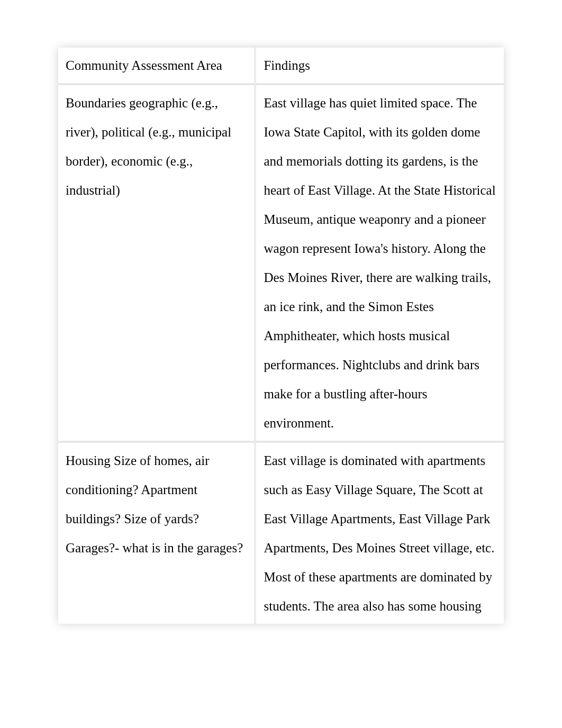 This screenshot has height=728, width=562. What do you see at coordinates (156, 533) in the screenshot?
I see `cell-area: Housing Size of homes, air conditioning?…` at bounding box center [156, 533].